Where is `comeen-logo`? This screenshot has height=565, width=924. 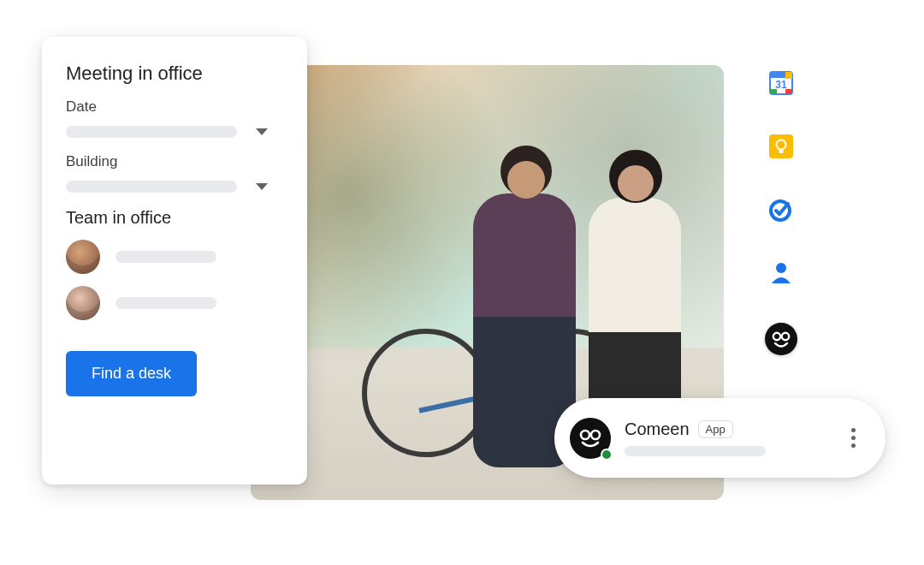 comeen-logo is located at coordinates (590, 438).